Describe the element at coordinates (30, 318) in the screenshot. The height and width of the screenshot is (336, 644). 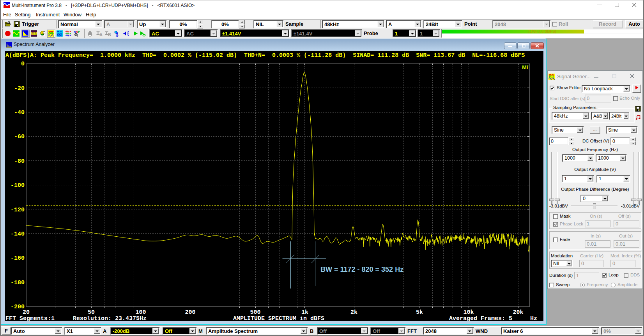
I see `svg-text: FFT Segments:1` at that location.